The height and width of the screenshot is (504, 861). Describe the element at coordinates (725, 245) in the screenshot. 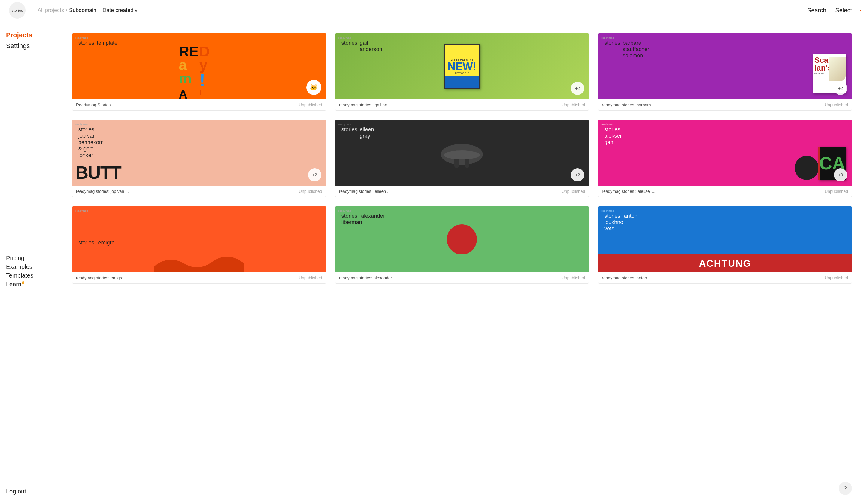

I see `project-card-9: readymao stories antonioukhnovets ACHTUN…` at that location.